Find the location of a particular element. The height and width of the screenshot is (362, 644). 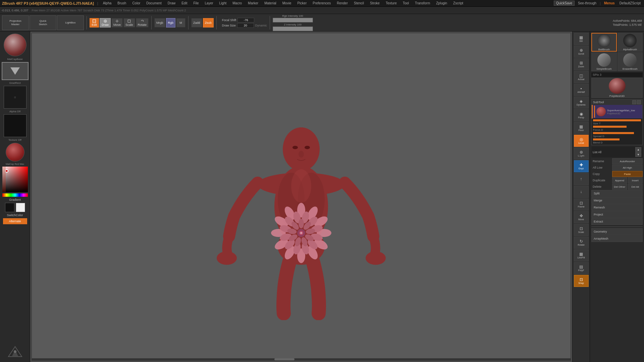

black-swatch is located at coordinates (10, 207).